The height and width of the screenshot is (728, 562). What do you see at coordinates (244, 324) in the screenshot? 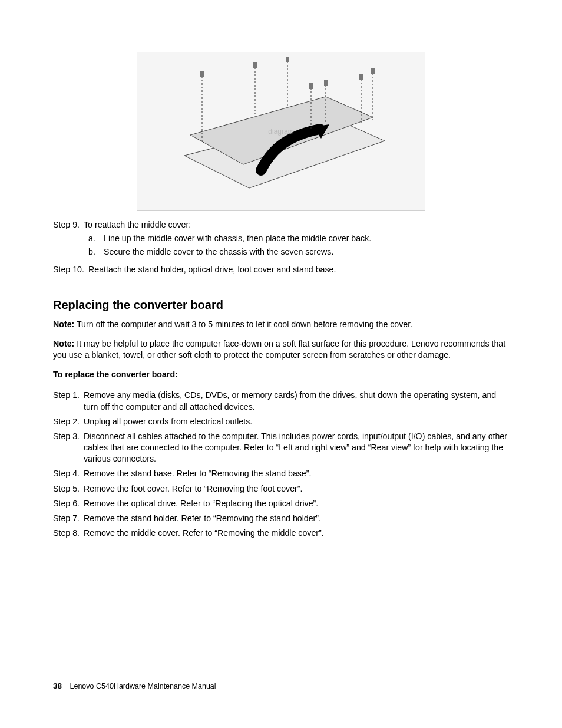
I see `note-text: Turn off the computer and wait 3 to 5 mi…` at bounding box center [244, 324].